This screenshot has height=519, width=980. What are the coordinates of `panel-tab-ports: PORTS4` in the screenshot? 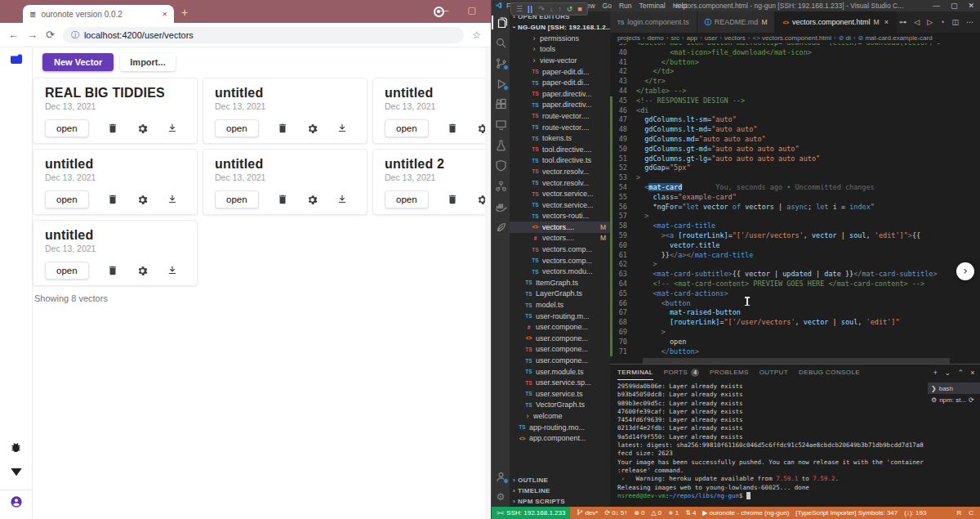 It's located at (681, 373).